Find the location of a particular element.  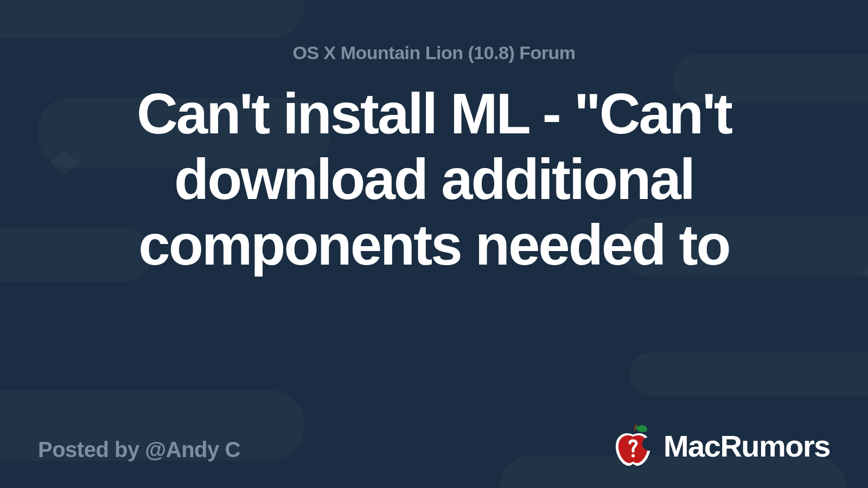

posted-by-label: Posted by @Andy C is located at coordinates (139, 450).